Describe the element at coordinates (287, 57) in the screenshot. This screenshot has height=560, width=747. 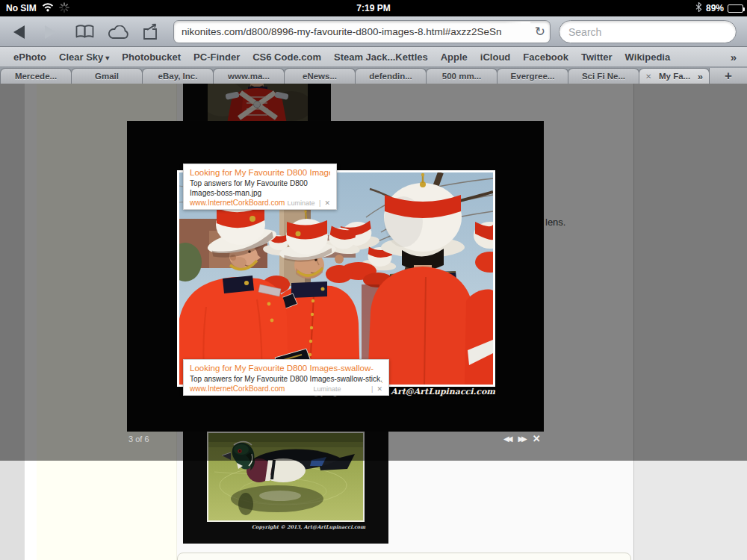
I see `bookmark-cs6-code: CS6 Code.com` at that location.